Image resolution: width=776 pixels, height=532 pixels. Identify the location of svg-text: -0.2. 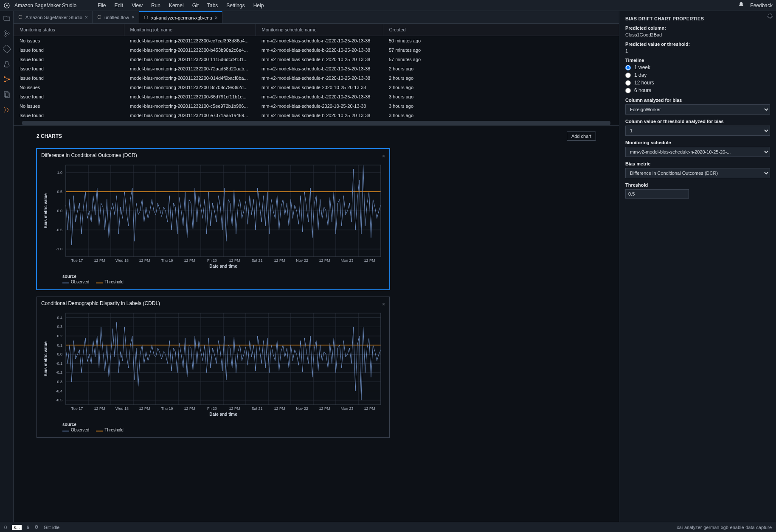
(59, 372).